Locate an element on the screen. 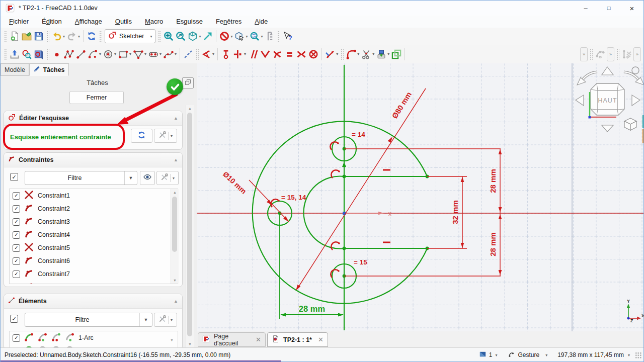  slot-button: ▾ is located at coordinates (155, 54).